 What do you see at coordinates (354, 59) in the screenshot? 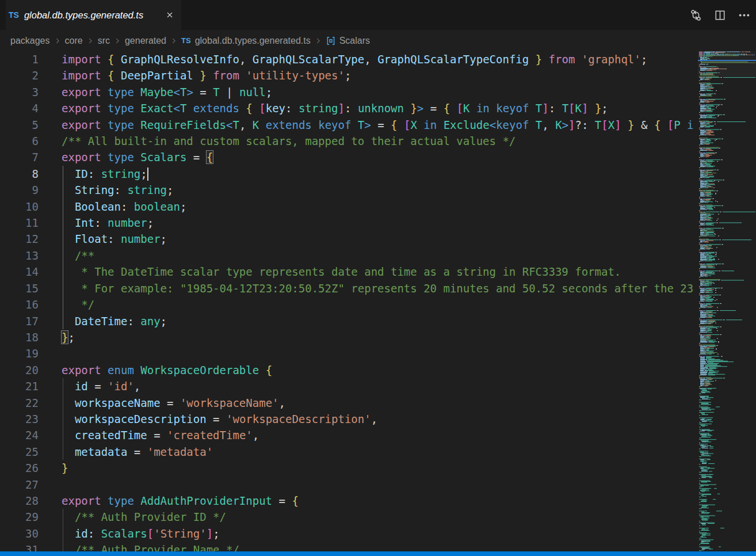
I see `code-text: import { GraphQLResolveInfo, GraphQLScal…` at bounding box center [354, 59].